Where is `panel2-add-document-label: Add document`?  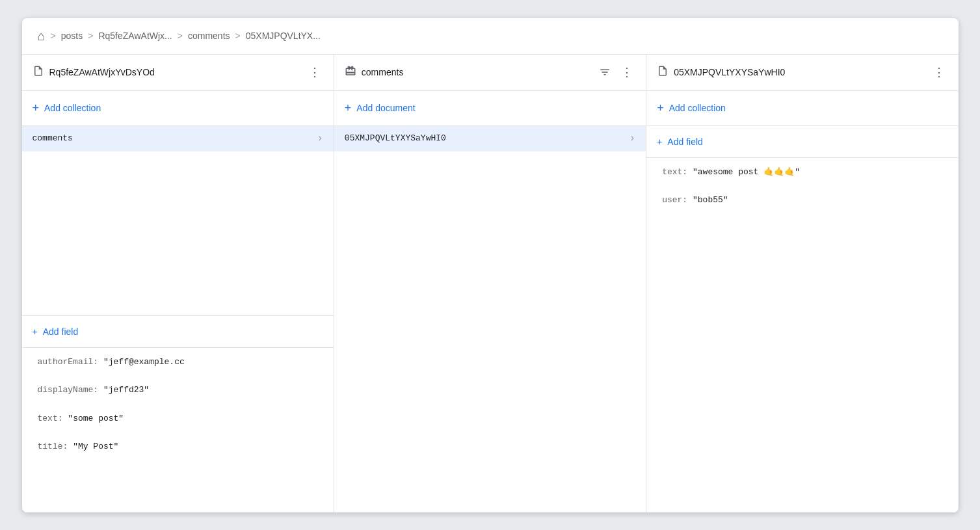
panel2-add-document-label: Add document is located at coordinates (386, 108).